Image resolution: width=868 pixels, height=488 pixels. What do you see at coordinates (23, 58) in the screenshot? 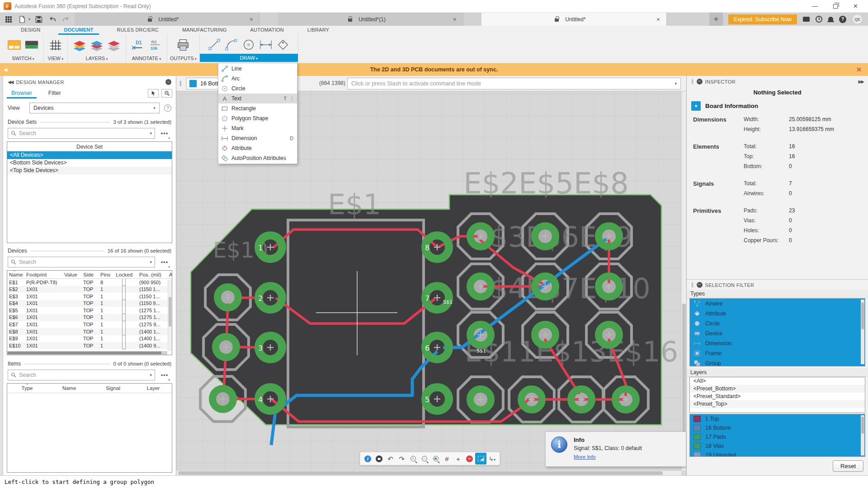
I see `switch-menu-label: SWITCH` at bounding box center [23, 58].